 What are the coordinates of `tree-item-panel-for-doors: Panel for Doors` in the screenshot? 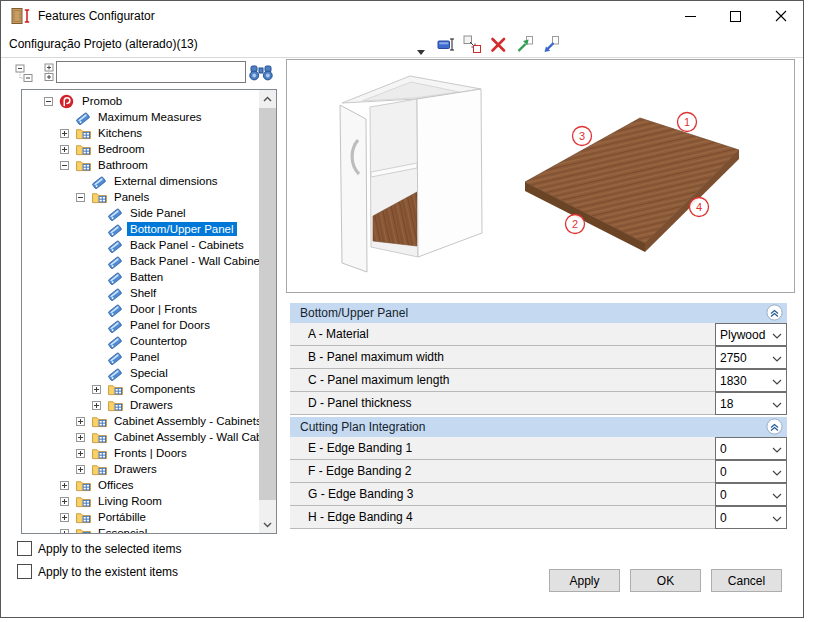 It's located at (140, 325).